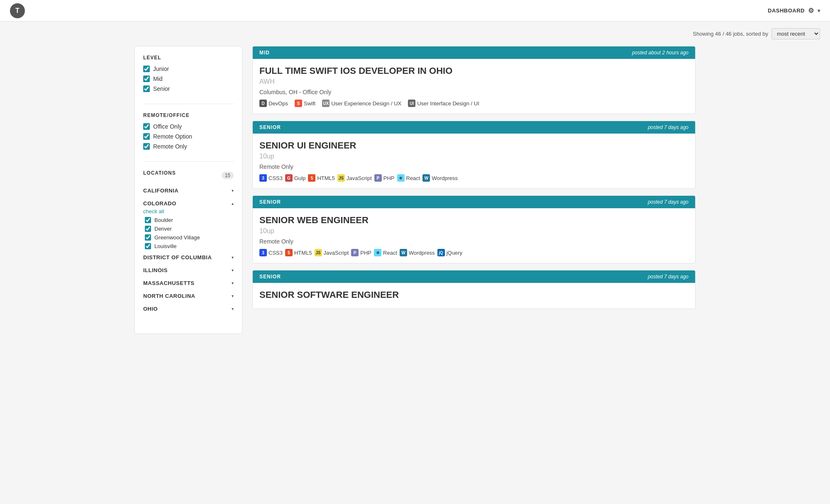 This screenshot has width=830, height=504. What do you see at coordinates (188, 115) in the screenshot?
I see `remote-office-title: REMOTE/OFFICE` at bounding box center [188, 115].